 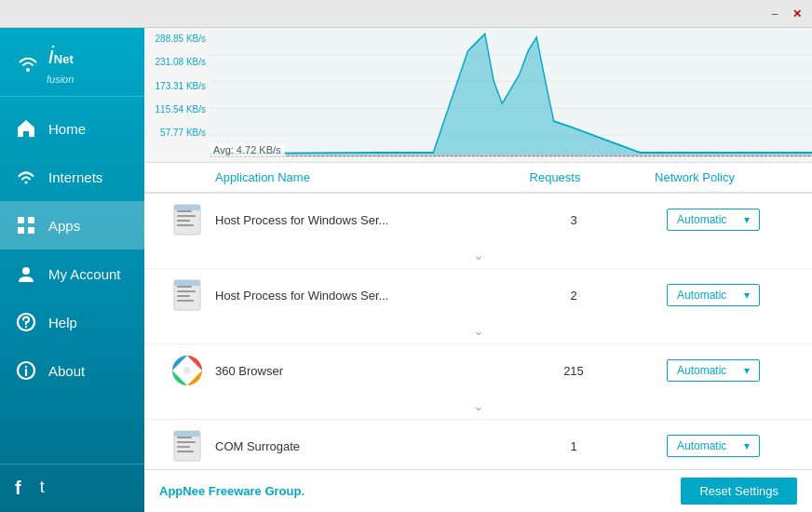 I want to click on row-main: 360 Browser 215 Automatic ▾, so click(x=479, y=371).